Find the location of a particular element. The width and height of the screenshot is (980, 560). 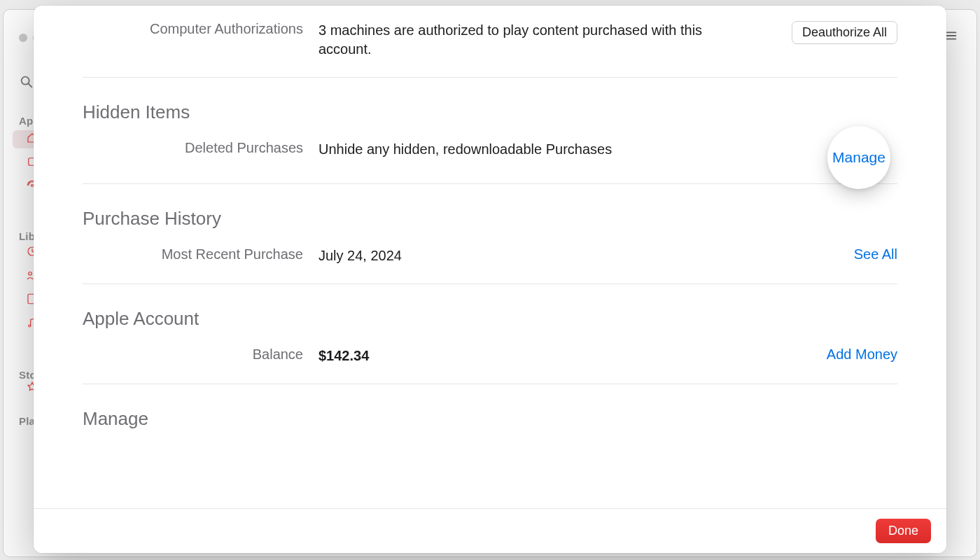

add-money-button: Add Money is located at coordinates (862, 354).